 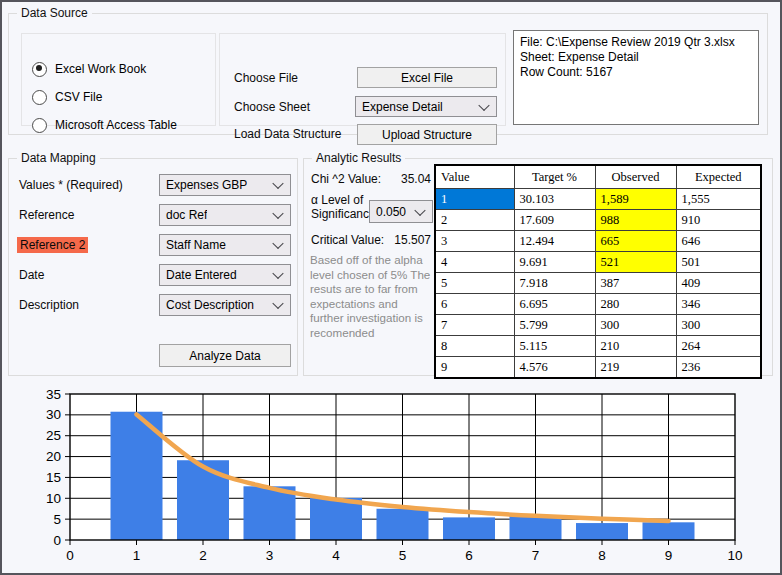 What do you see at coordinates (554, 220) in the screenshot?
I see `cell-target: 17.609` at bounding box center [554, 220].